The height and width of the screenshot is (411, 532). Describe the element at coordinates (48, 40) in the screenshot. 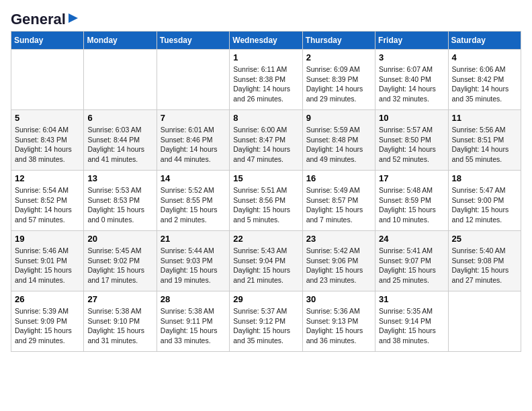

I see `calendar-header-sunday: Sunday` at that location.